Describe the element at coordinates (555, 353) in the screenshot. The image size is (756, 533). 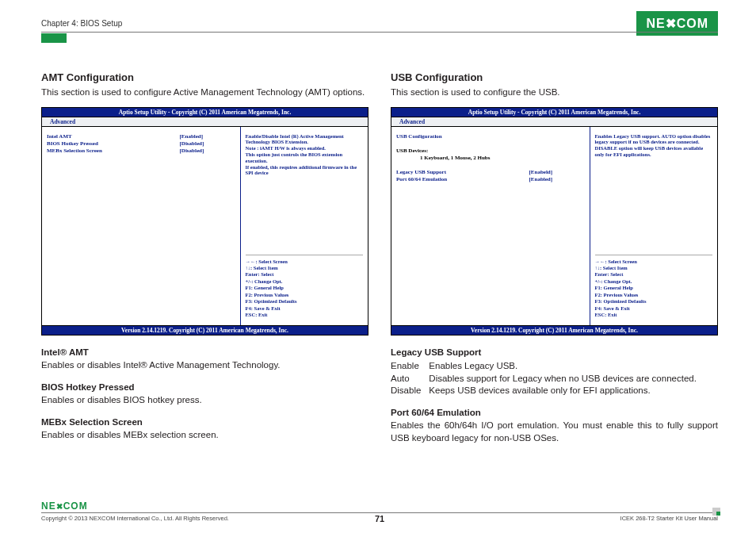
I see `def-heading: Legacy USB Support` at that location.